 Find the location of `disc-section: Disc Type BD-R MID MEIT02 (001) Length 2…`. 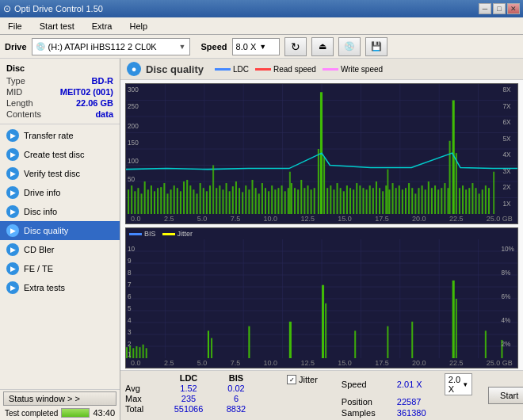

disc-section: Disc Type BD-R MID MEIT02 (001) Length 2… is located at coordinates (60, 92).